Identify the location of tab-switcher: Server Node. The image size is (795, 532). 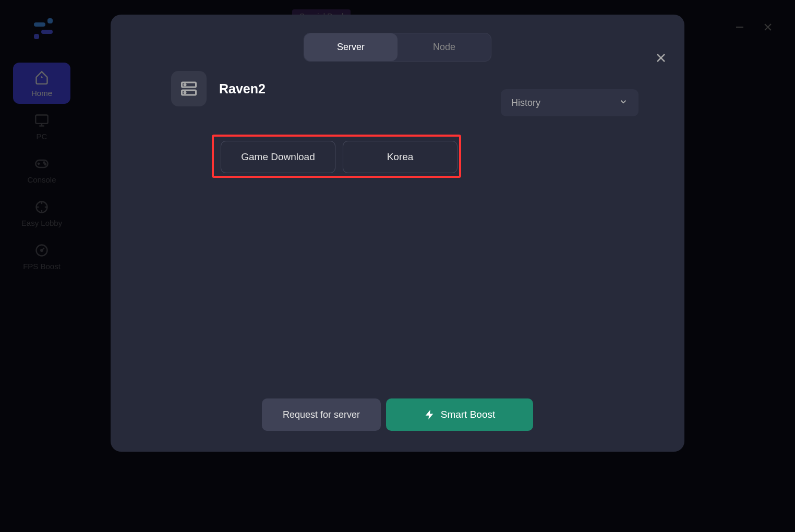
(397, 47).